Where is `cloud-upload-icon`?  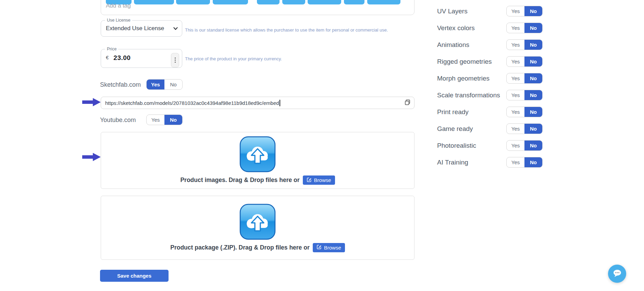 cloud-upload-icon is located at coordinates (258, 154).